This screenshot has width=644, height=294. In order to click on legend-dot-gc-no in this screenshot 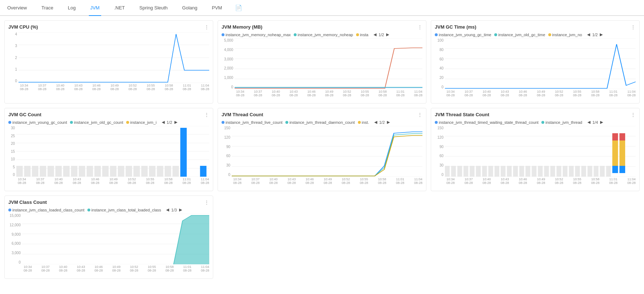, I will do `click(550, 35)`.